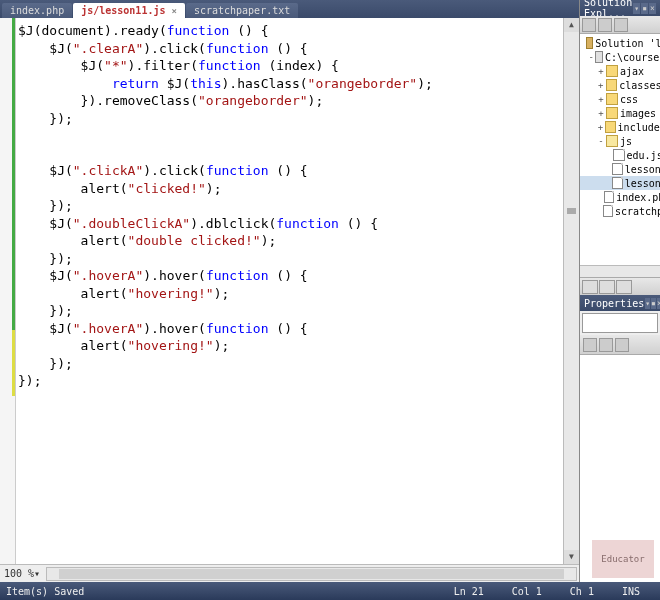  I want to click on tree-item: edu.js, so click(620, 155).